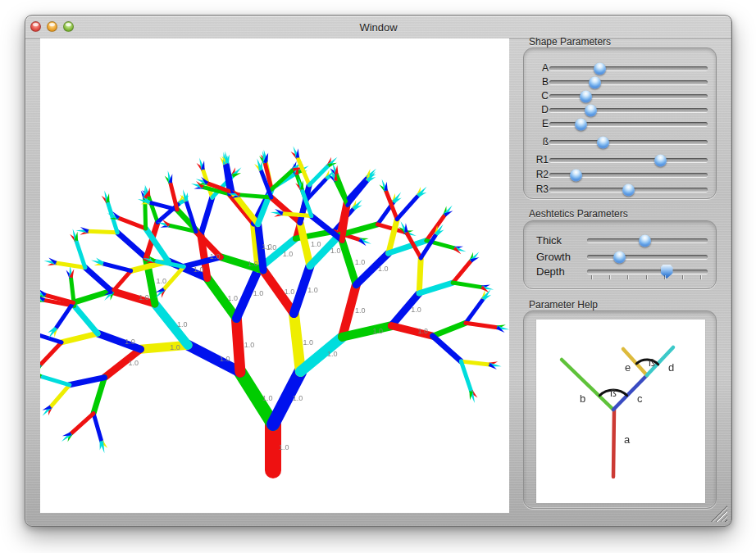 This screenshot has width=756, height=553. I want to click on slider-label-r3: R3, so click(538, 189).